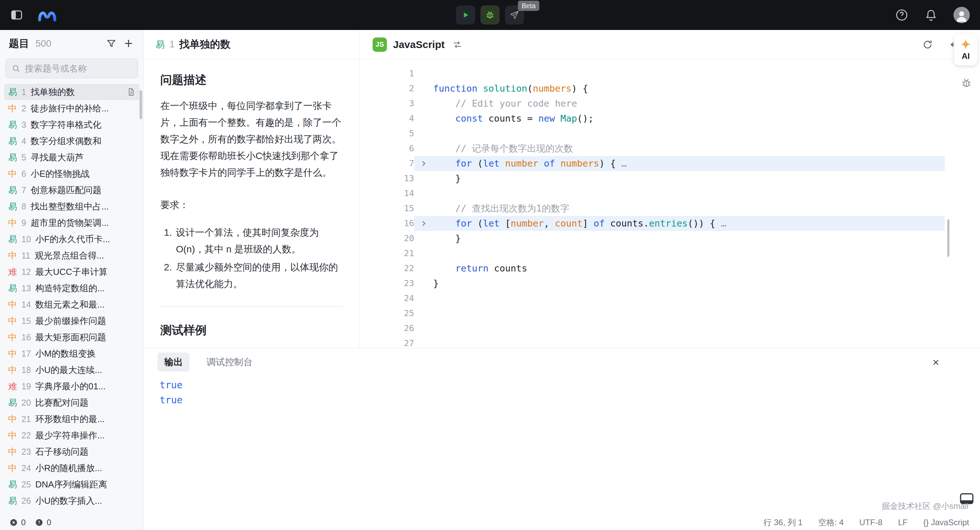 The image size is (980, 530). Describe the element at coordinates (962, 15) in the screenshot. I see `avatar` at that location.